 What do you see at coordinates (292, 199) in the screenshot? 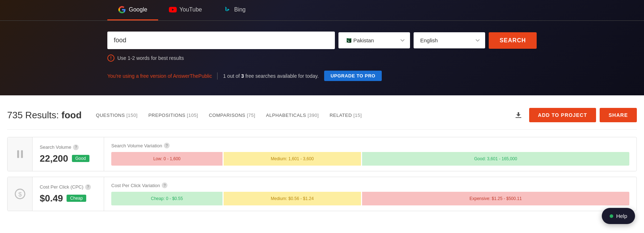
I see `bar-medium2: Medium: $0.56 - $1.24` at bounding box center [292, 199].